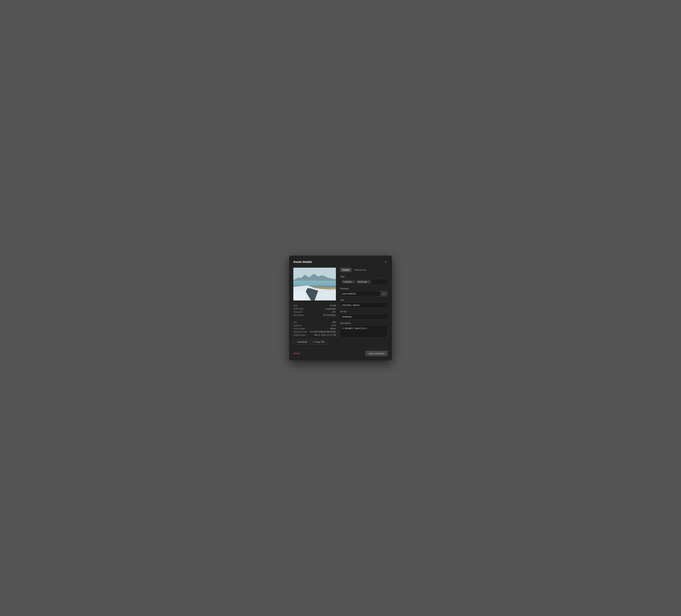 This screenshot has width=681, height=616. Describe the element at coordinates (314, 328) in the screenshot. I see `camera-metadata-section: ISO 400 Aperture ƒ/5.6 Focal length 45mm…` at that location.